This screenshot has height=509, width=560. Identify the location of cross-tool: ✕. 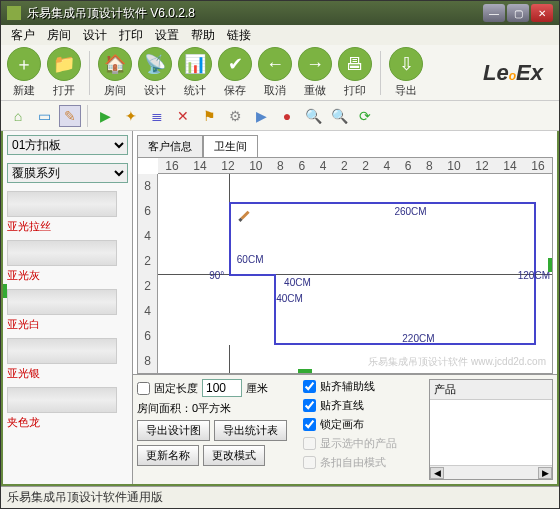
(183, 116).